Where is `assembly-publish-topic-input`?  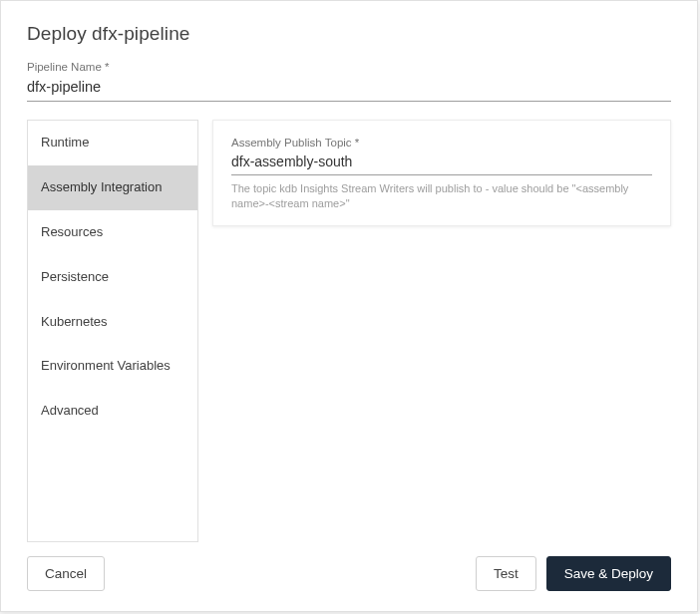
assembly-publish-topic-input is located at coordinates (442, 163).